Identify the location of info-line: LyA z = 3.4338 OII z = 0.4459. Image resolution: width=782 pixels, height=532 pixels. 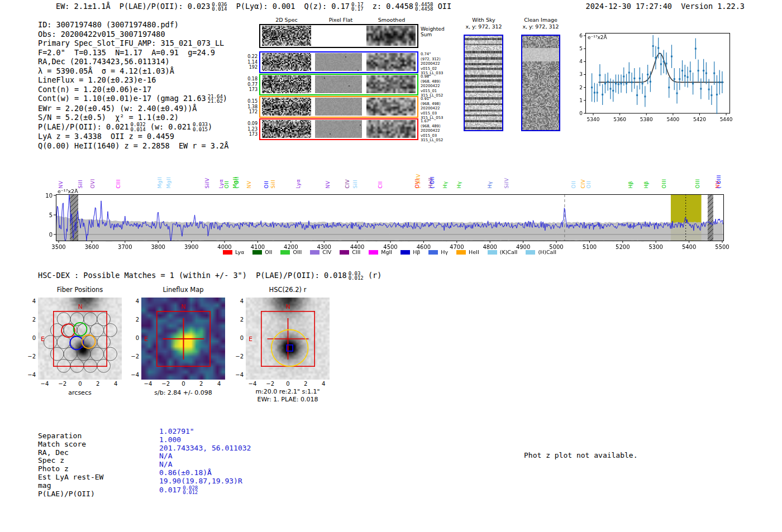
(133, 136).